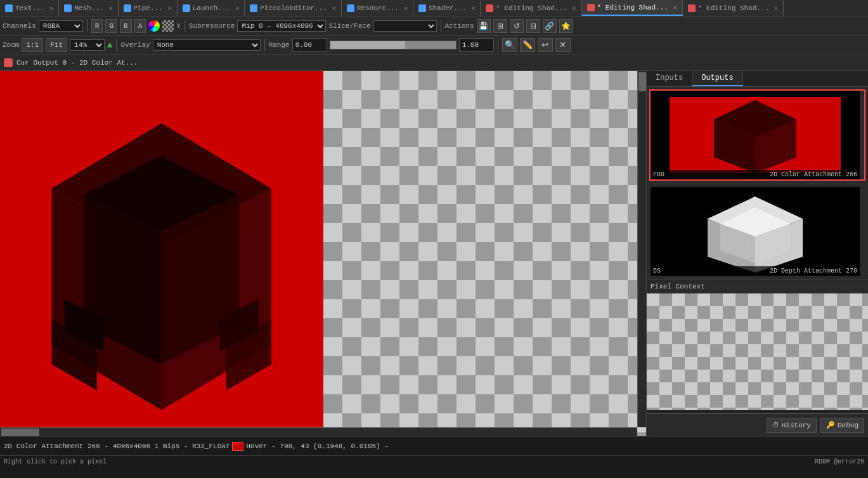 The width and height of the screenshot is (868, 478). What do you see at coordinates (29, 8) in the screenshot?
I see `tab-text: Text... ✕` at bounding box center [29, 8].